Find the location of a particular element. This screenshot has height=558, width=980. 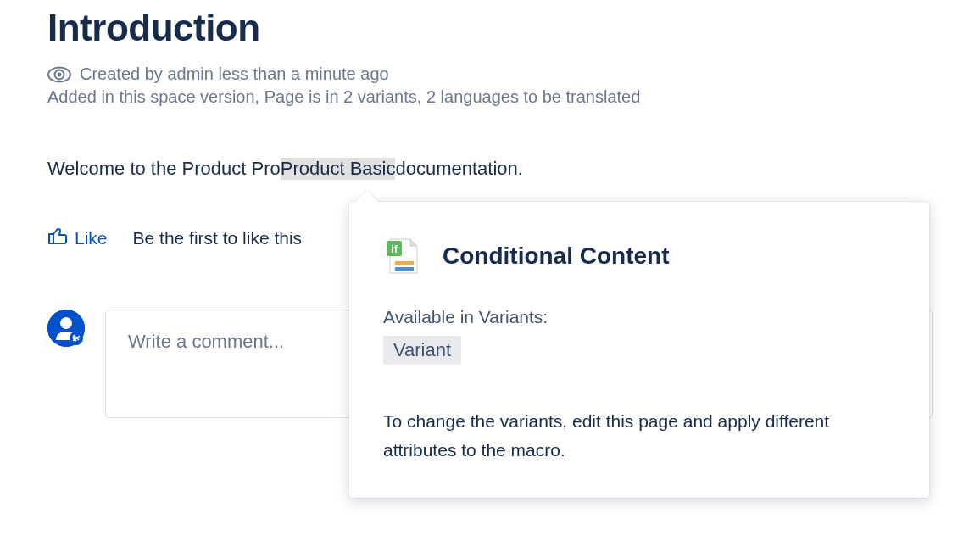

thumbs-up-icon is located at coordinates (58, 237).